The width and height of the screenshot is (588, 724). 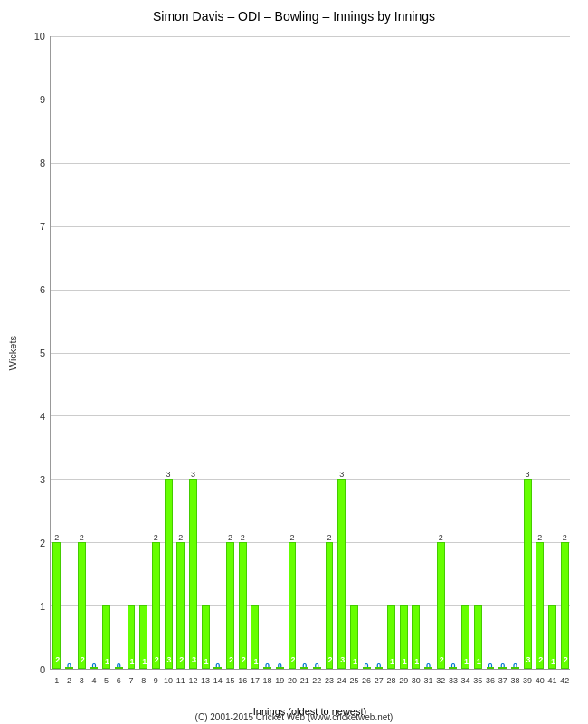 I want to click on bar-value-5: 1, so click(x=107, y=662).